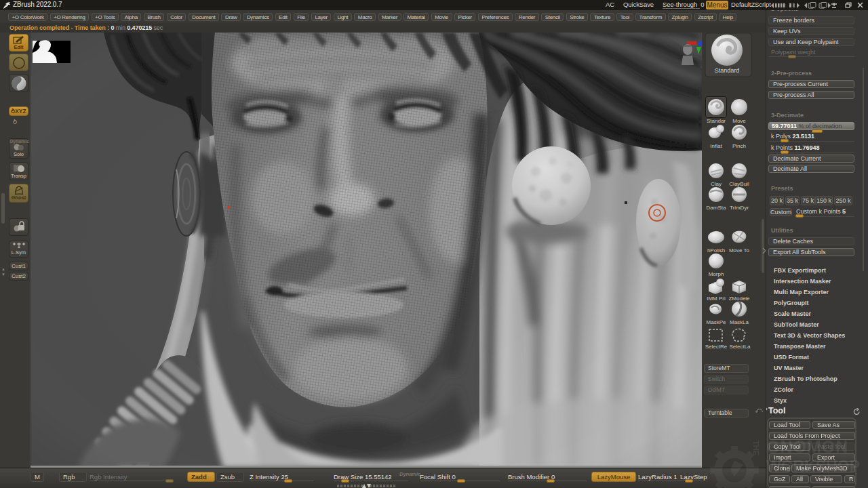 This screenshot has height=488, width=868. What do you see at coordinates (712, 283) in the screenshot?
I see `svg-text: 14` at bounding box center [712, 283].